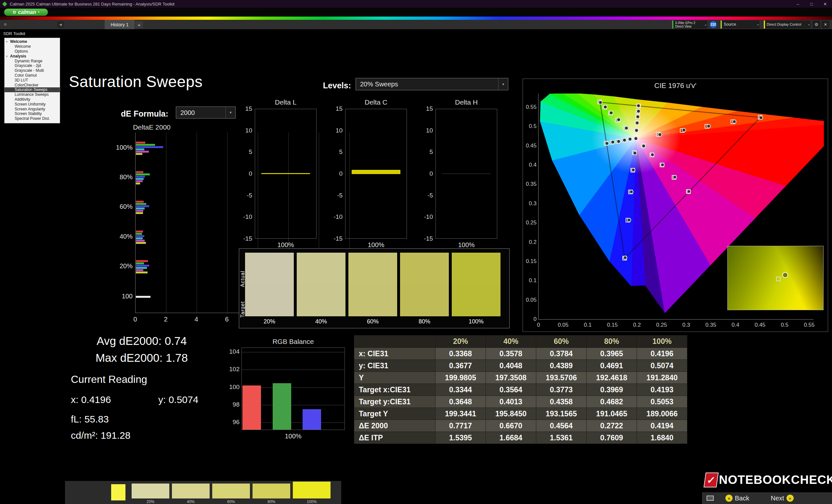  I want to click on sidebar-item-3d-lut: 3D LUT, so click(32, 80).